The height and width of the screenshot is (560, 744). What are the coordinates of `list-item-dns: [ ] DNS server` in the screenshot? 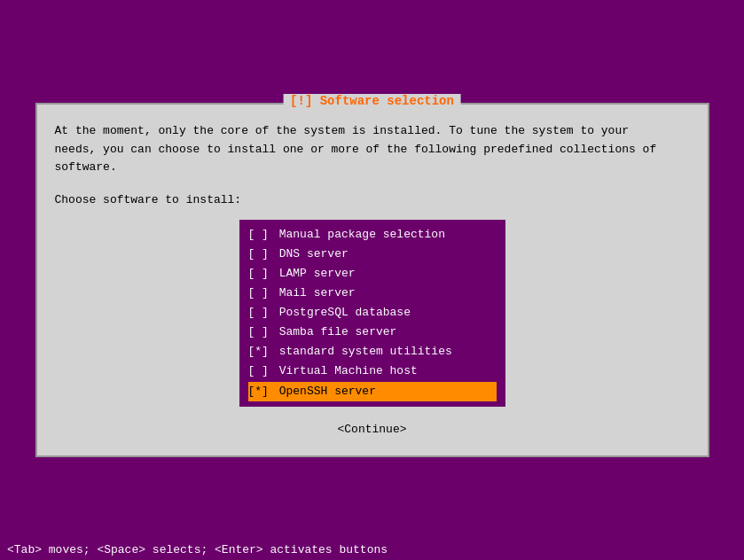 It's located at (372, 254).